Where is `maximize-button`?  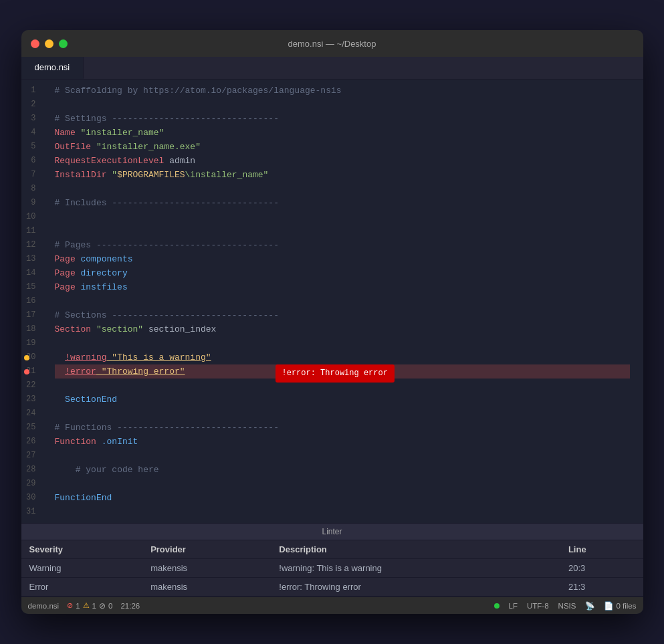
maximize-button is located at coordinates (63, 44).